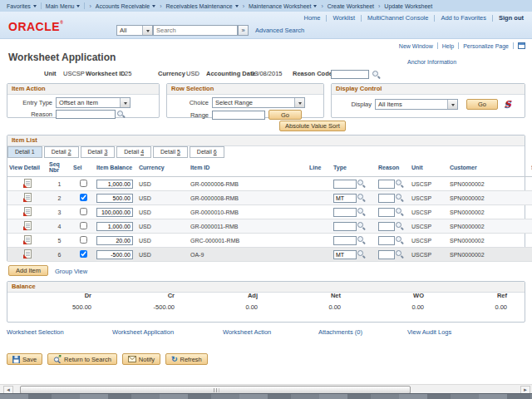 This screenshot has width=532, height=399. Describe the element at coordinates (259, 103) in the screenshot. I see `choice-select: Select Range` at that location.